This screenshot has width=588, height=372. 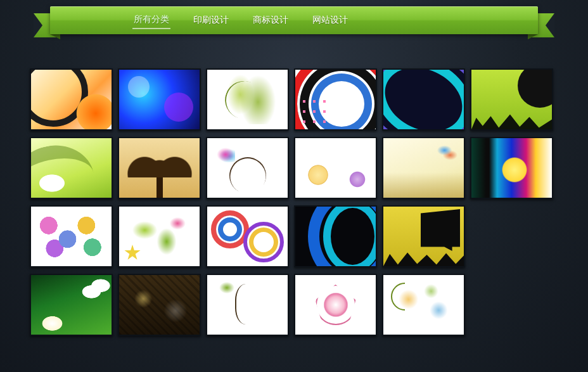 I want to click on ribbon-fold-left-icon, so click(x=55, y=37).